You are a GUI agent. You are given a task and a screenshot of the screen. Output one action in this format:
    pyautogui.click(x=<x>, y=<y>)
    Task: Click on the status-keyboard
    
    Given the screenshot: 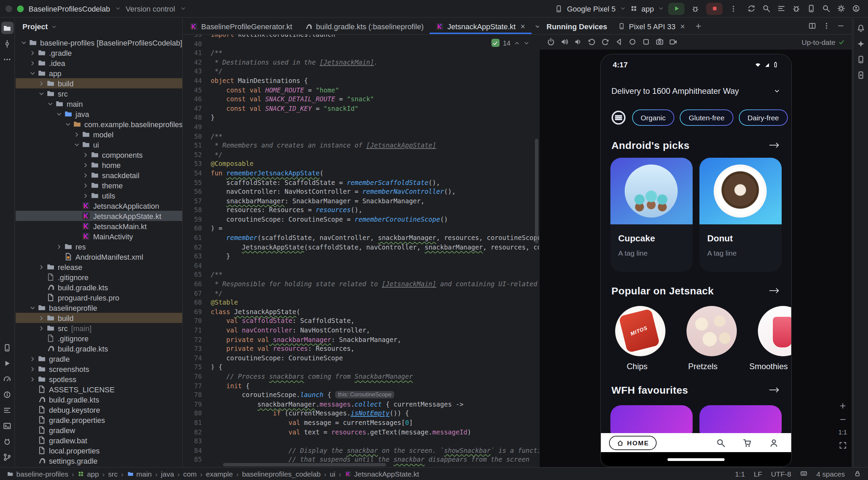 What is the action you would take?
    pyautogui.click(x=804, y=474)
    